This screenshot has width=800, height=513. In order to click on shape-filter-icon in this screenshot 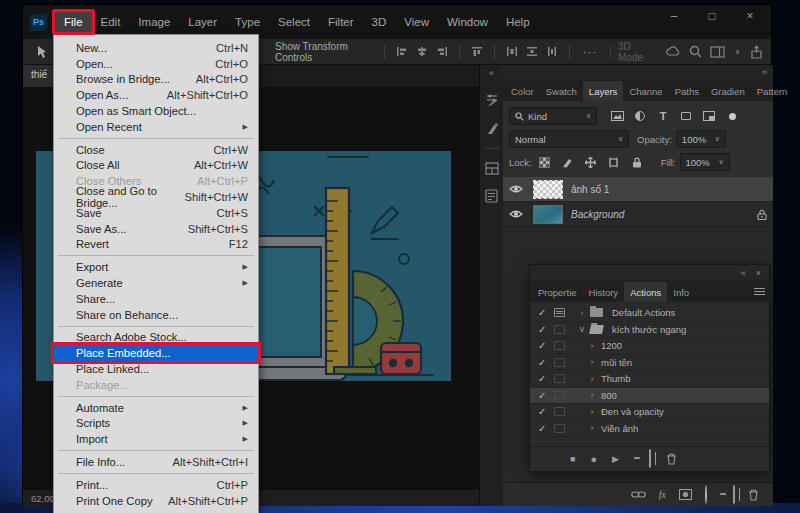, I will do `click(686, 116)`.